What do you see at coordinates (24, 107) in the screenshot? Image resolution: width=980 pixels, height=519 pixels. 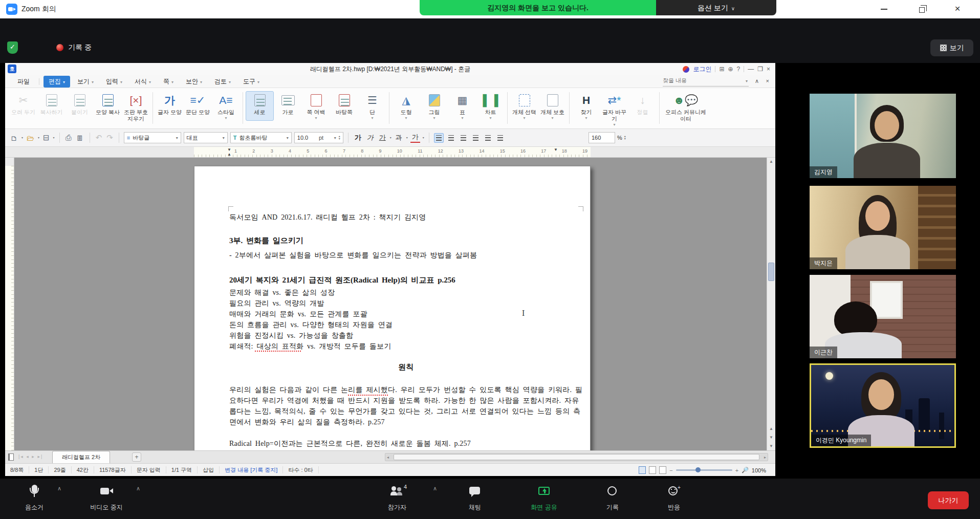 I see `cut-button: ✂오려 두기` at bounding box center [24, 107].